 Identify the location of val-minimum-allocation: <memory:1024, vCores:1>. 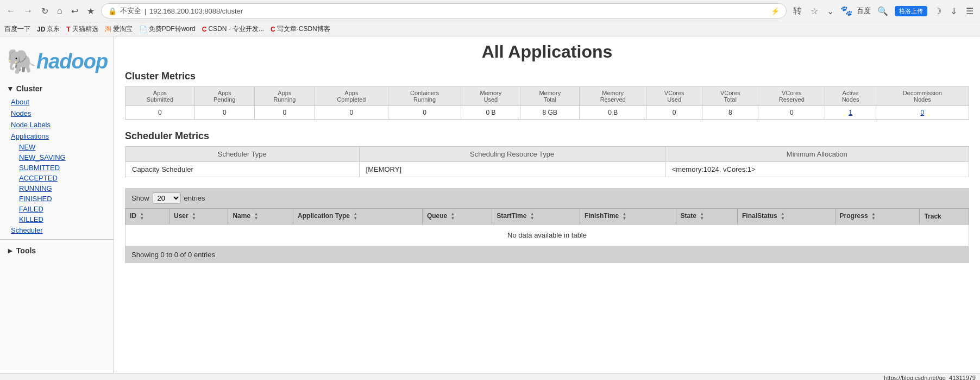
(817, 170).